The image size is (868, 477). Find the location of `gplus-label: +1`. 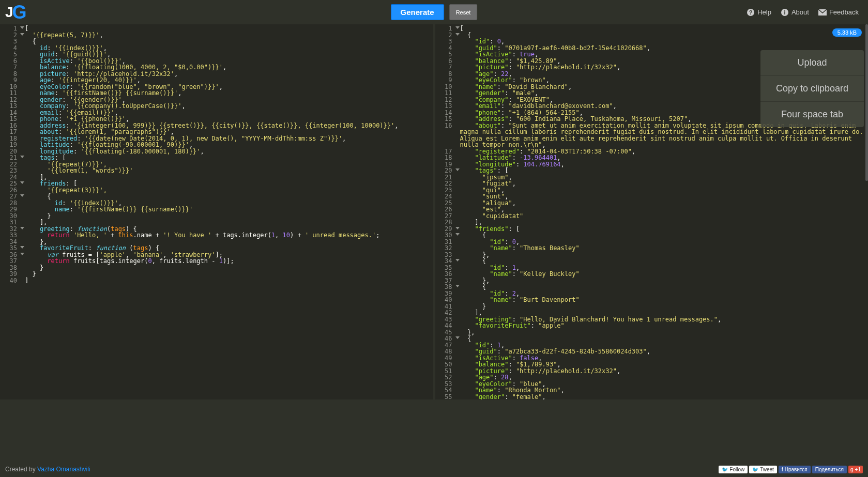

gplus-label: +1 is located at coordinates (858, 469).